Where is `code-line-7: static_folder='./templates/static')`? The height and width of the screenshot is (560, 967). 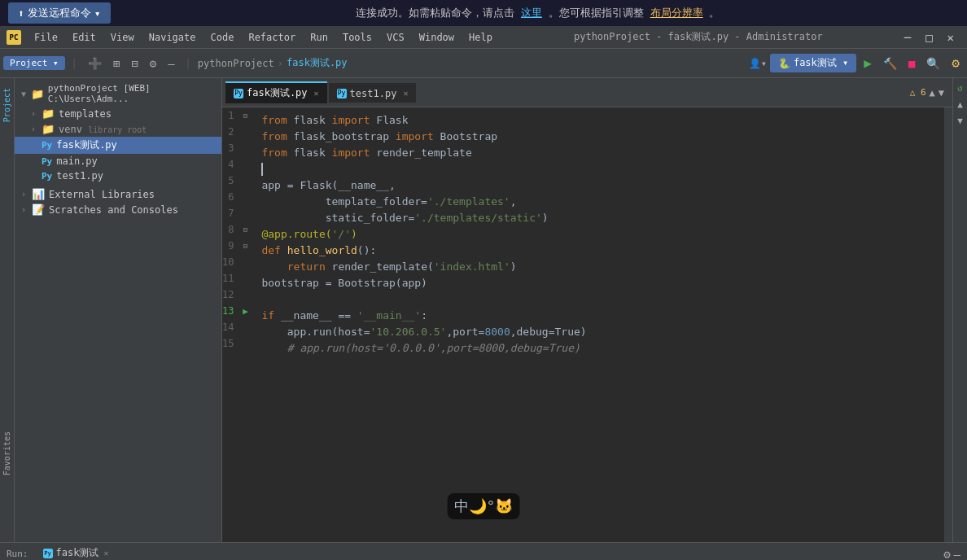 code-line-7: static_folder='./templates/static') is located at coordinates (602, 218).